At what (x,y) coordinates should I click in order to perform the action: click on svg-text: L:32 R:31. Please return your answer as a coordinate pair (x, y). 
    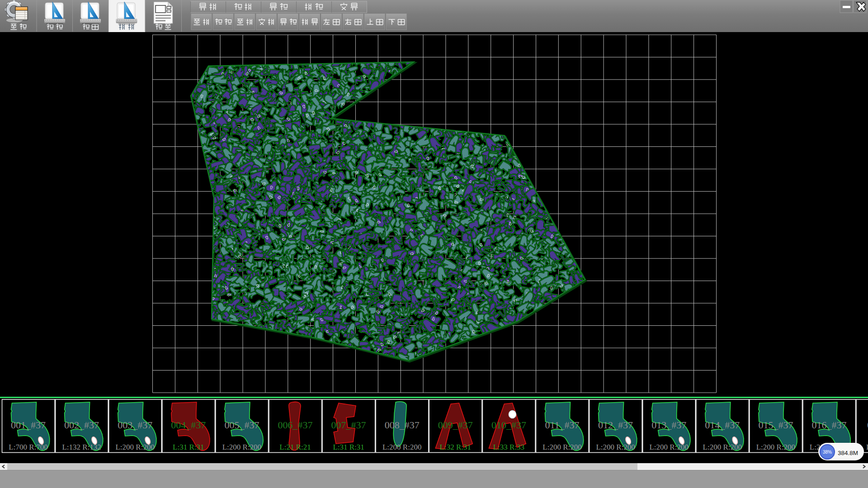
    Looking at the image, I should click on (456, 447).